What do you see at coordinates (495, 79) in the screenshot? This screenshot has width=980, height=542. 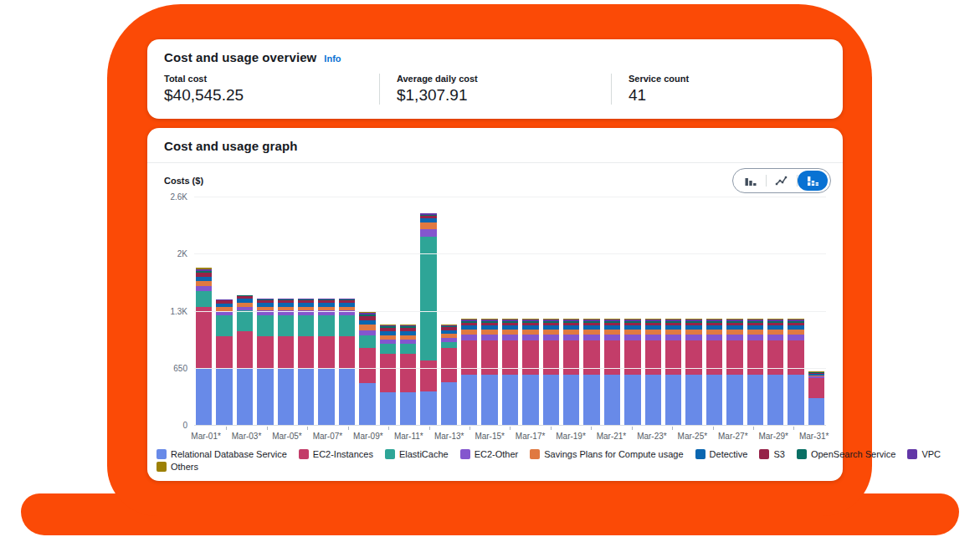 I see `cost-overview-card: Cost and usage overview Info Total cost …` at bounding box center [495, 79].